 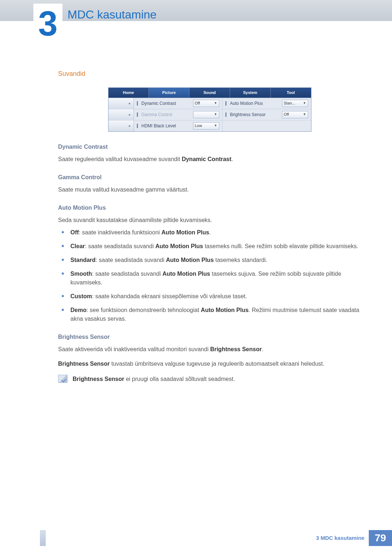 I want to click on settings-row: ▸ Gamma Control ▼ Brightness Sensor Off …, so click(x=210, y=115).